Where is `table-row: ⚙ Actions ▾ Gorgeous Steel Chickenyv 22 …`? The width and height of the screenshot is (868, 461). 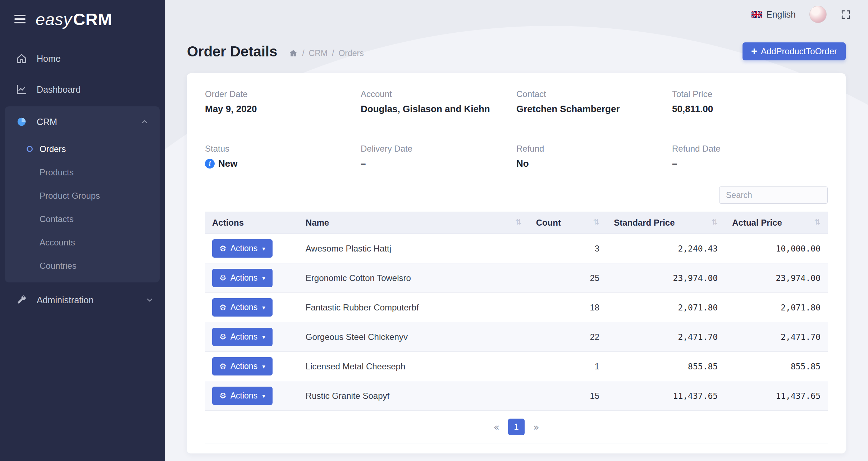 table-row: ⚙ Actions ▾ Gorgeous Steel Chickenyv 22 … is located at coordinates (516, 337).